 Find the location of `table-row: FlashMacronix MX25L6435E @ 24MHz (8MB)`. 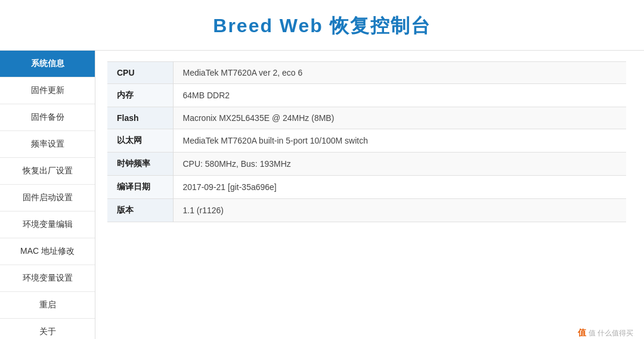

table-row: FlashMacronix MX25L6435E @ 24MHz (8MB) is located at coordinates (367, 118).